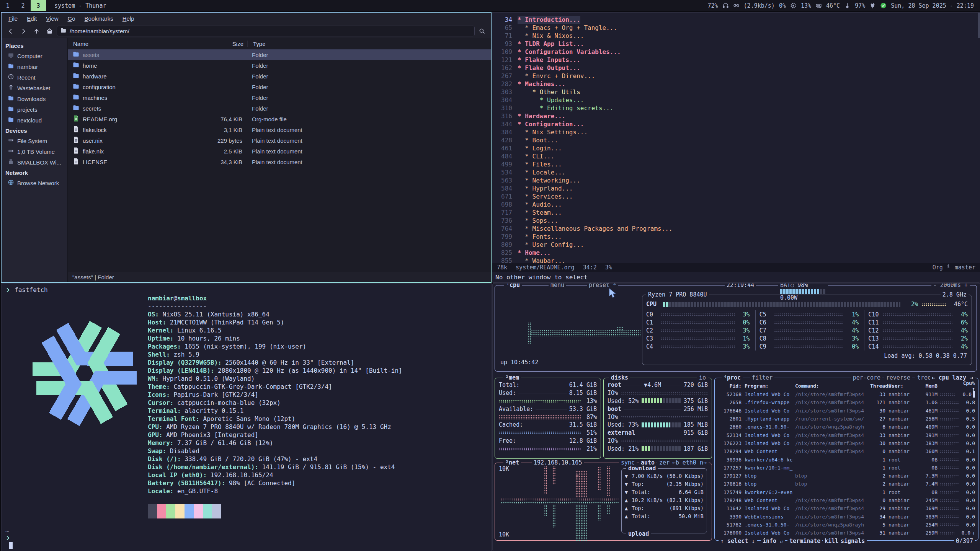  Describe the element at coordinates (9, 542) in the screenshot. I see `shell-prompt` at that location.